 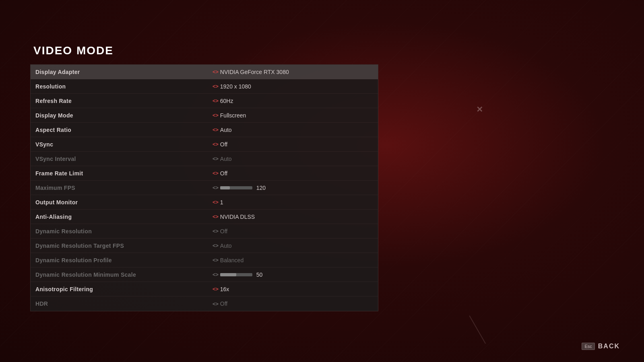 What do you see at coordinates (204, 289) in the screenshot?
I see `setting-row-anisotropic-filtering: Anisotropic Filtering< >16x` at bounding box center [204, 289].